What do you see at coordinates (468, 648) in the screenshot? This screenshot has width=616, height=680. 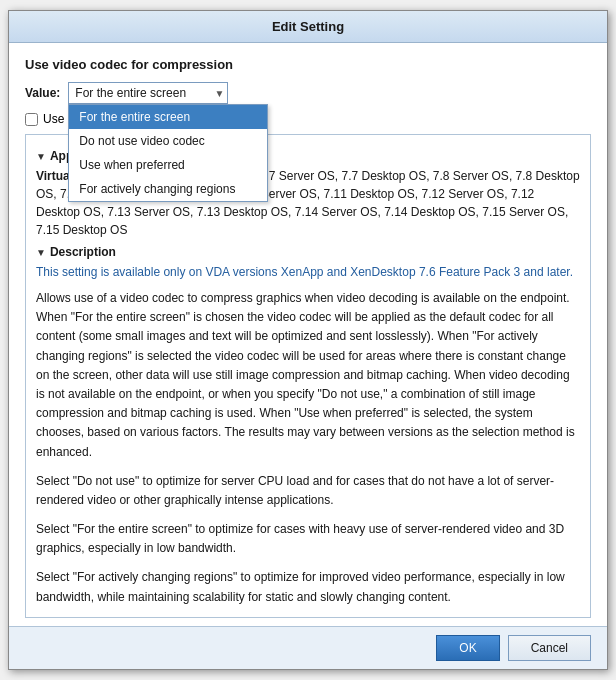 I see `ok-button: OK` at bounding box center [468, 648].